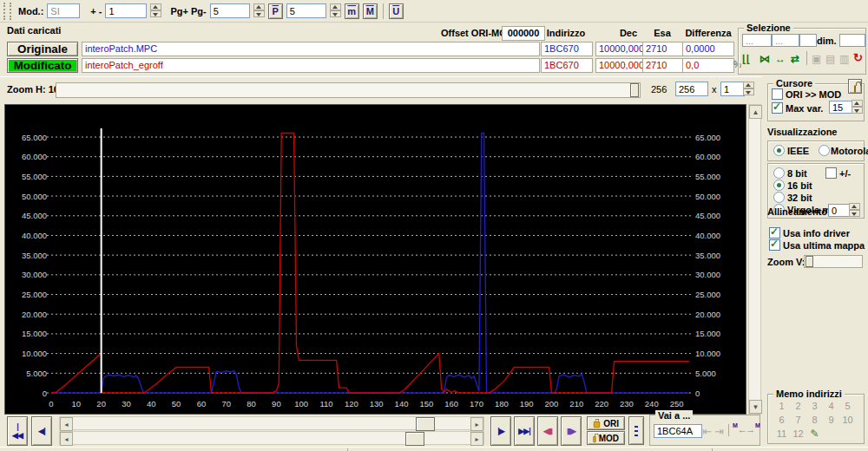 This screenshot has width=868, height=451. Describe the element at coordinates (847, 406) in the screenshot. I see `memo-slot-5: 5` at that location.